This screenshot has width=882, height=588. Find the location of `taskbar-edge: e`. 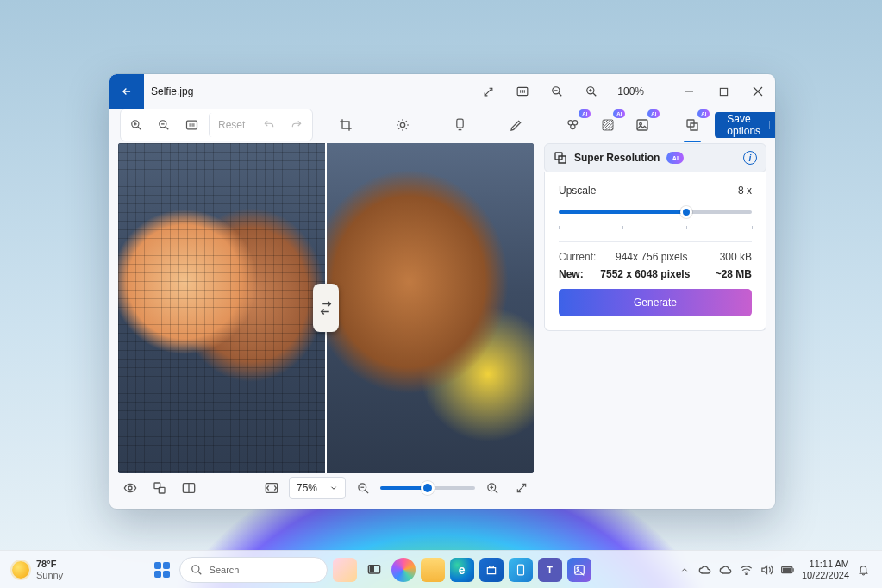

taskbar-edge: e is located at coordinates (462, 570).